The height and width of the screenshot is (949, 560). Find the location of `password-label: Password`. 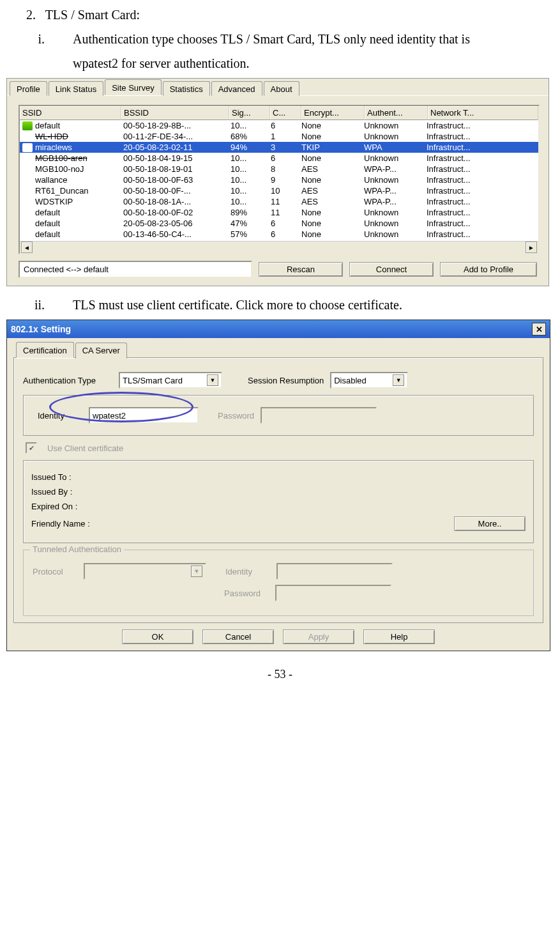

password-label: Password is located at coordinates (236, 415).